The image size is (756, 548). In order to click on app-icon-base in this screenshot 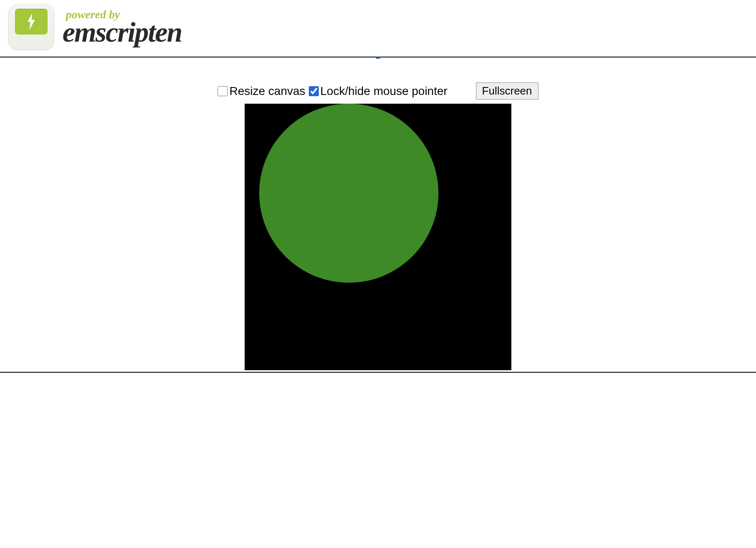, I will do `click(31, 42)`.